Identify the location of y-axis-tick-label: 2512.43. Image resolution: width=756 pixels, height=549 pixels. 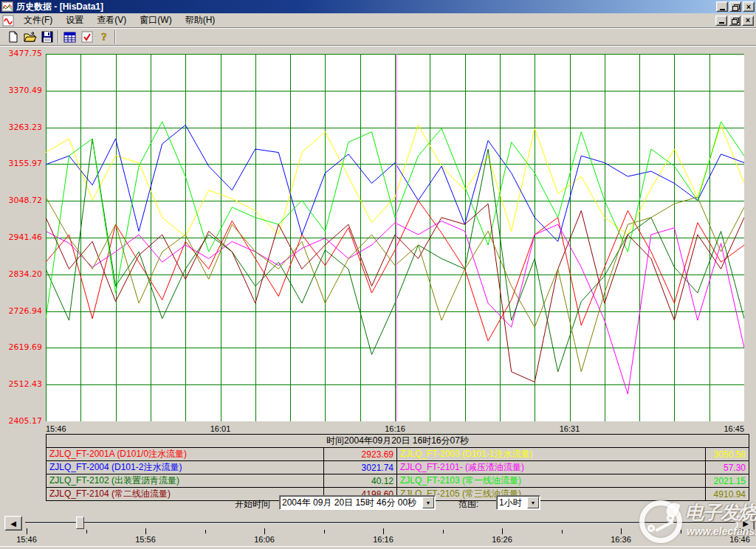
(21, 384).